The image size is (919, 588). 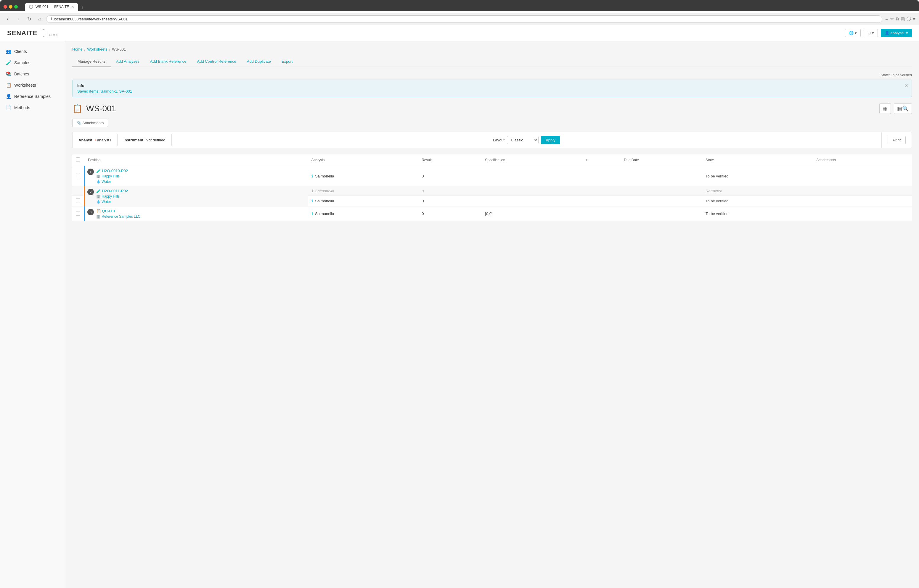 I want to click on tab-favicon, so click(x=31, y=7).